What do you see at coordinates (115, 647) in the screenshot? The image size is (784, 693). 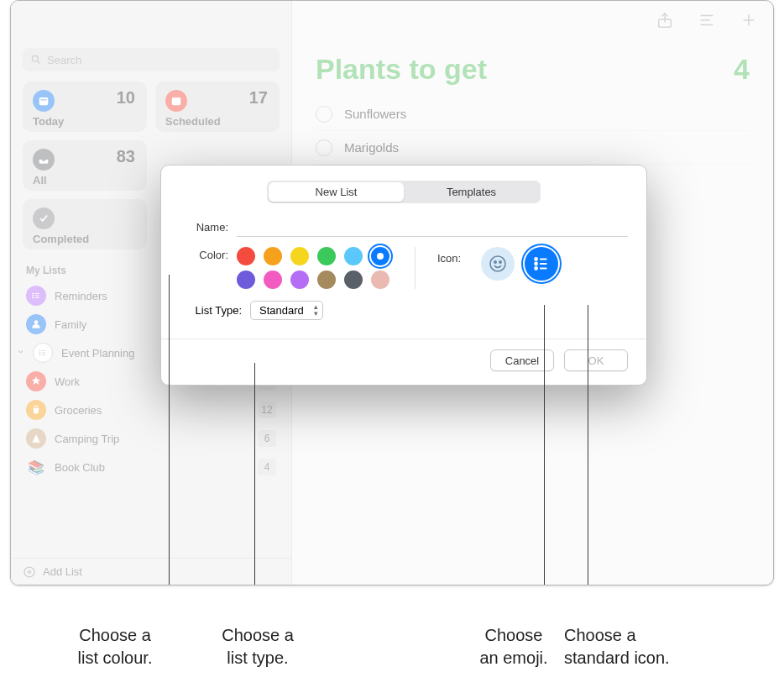 I see `callout-color: Choose alist colour.` at bounding box center [115, 647].